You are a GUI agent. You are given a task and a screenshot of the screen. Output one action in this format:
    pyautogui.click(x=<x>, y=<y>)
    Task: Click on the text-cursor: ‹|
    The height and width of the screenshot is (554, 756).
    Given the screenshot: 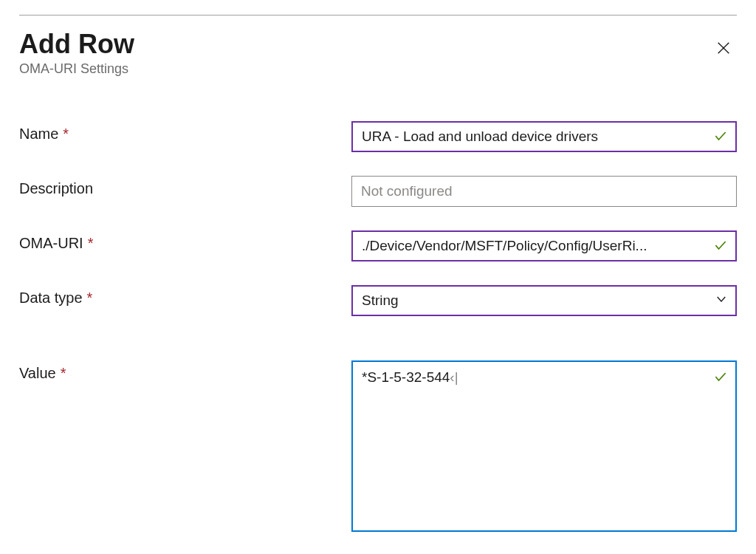 What is the action you would take?
    pyautogui.click(x=453, y=377)
    